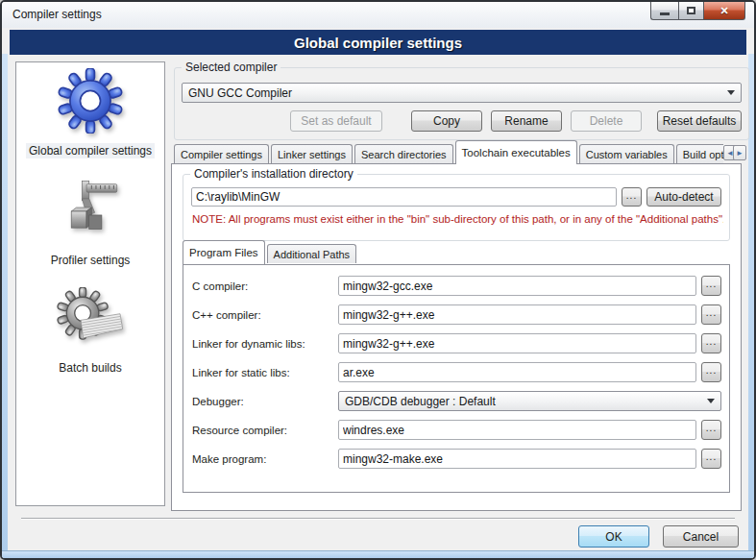 The height and width of the screenshot is (560, 756). What do you see at coordinates (265, 459) in the screenshot?
I see `make-program-label: Make program:` at bounding box center [265, 459].